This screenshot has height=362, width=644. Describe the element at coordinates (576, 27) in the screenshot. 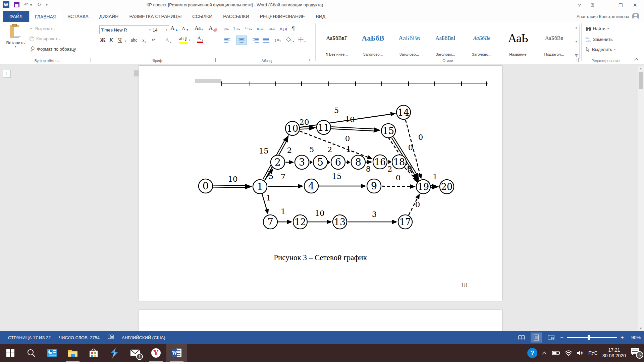

I see `styles-scroll-up-icon: ▲` at that location.